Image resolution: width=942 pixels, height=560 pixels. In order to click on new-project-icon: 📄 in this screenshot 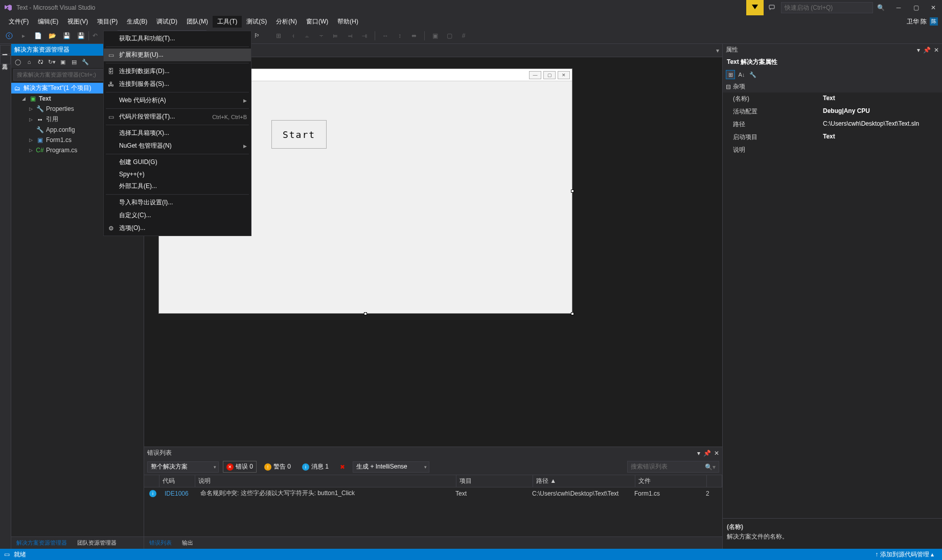, I will do `click(38, 36)`.